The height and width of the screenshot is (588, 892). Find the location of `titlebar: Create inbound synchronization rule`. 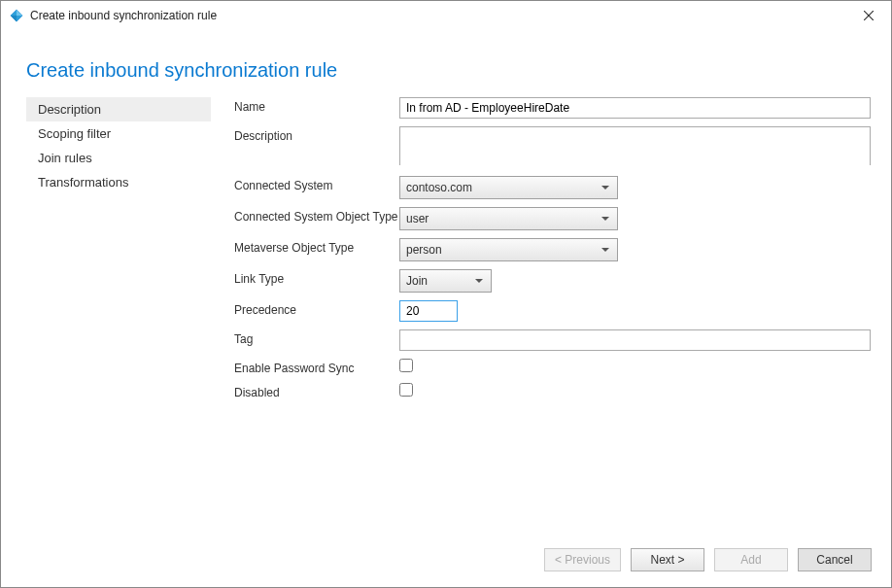

titlebar: Create inbound synchronization rule is located at coordinates (446, 16).